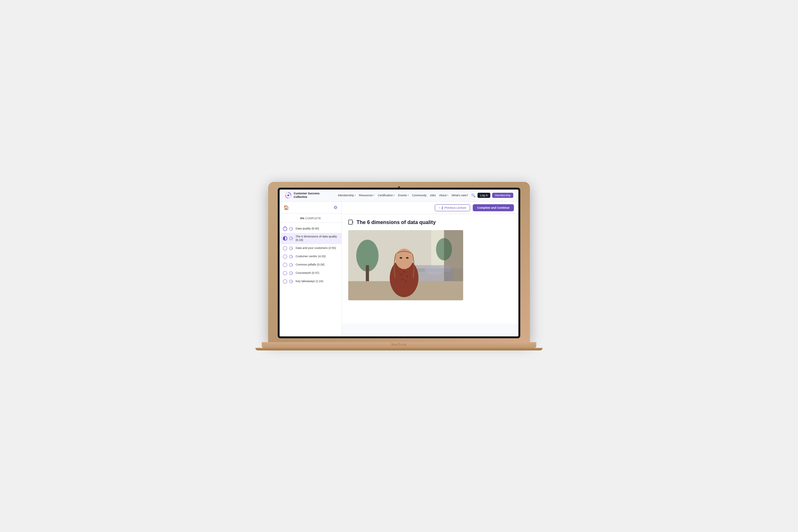 The width and height of the screenshot is (798, 532). What do you see at coordinates (399, 345) in the screenshot?
I see `laptop-base` at bounding box center [399, 345].